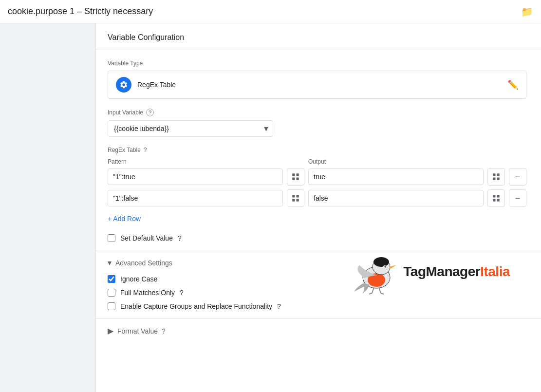 This screenshot has width=541, height=392. I want to click on remove-row-btn-1: −, so click(518, 177).